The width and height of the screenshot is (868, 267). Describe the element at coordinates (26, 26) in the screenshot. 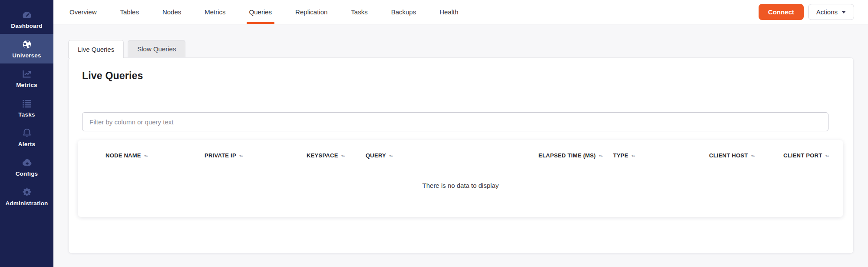

I see `sidebar-item-label: Dashboard` at that location.